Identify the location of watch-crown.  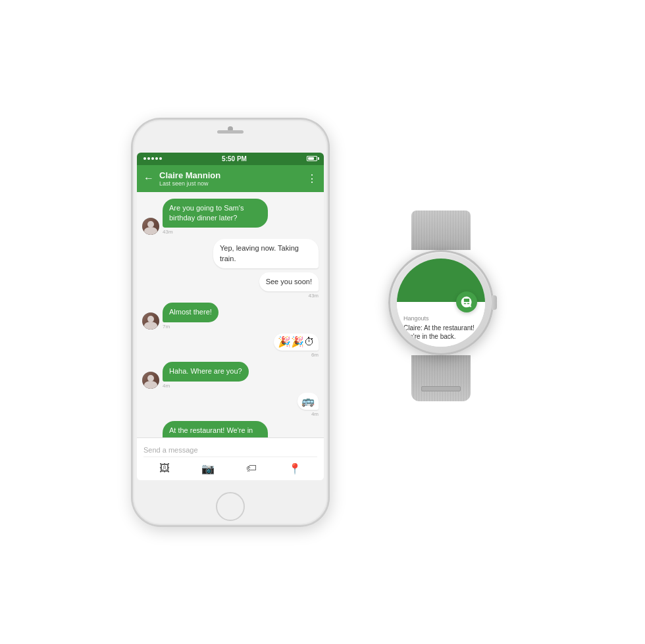
(494, 303).